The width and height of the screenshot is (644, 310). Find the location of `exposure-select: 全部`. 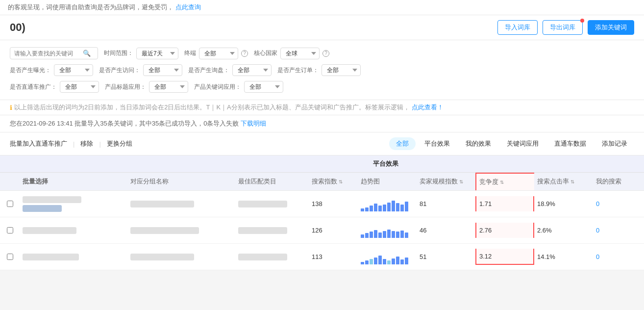

exposure-select: 全部 is located at coordinates (74, 70).